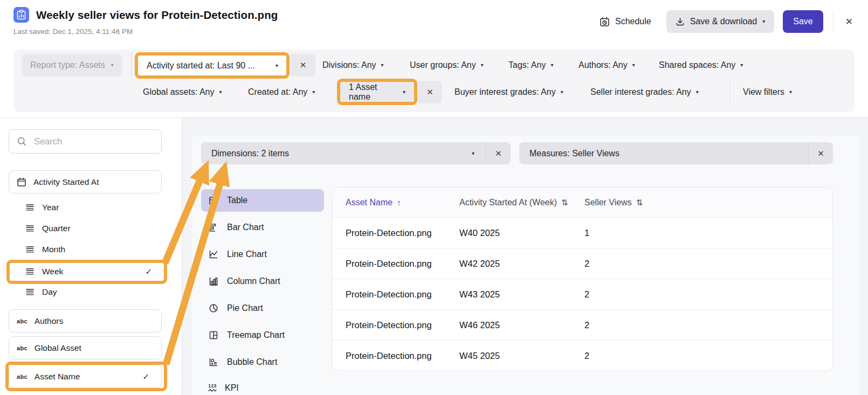 This screenshot has width=868, height=395. I want to click on table-icon, so click(213, 200).